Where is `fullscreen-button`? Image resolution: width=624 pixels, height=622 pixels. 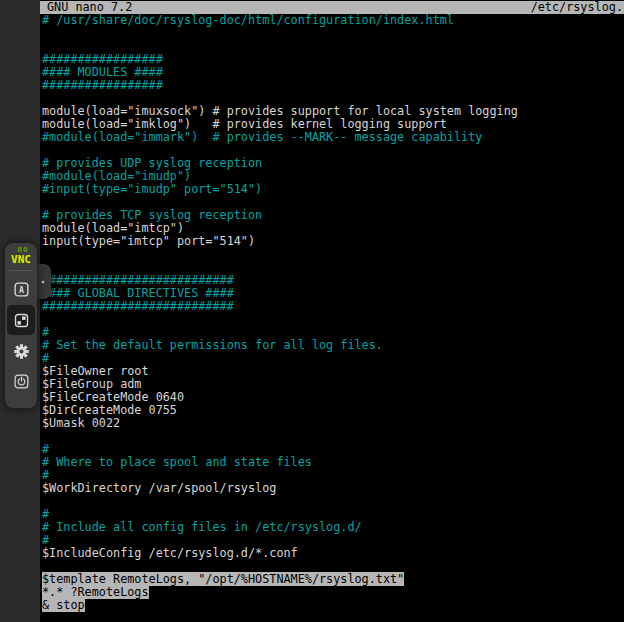 fullscreen-button is located at coordinates (21, 320).